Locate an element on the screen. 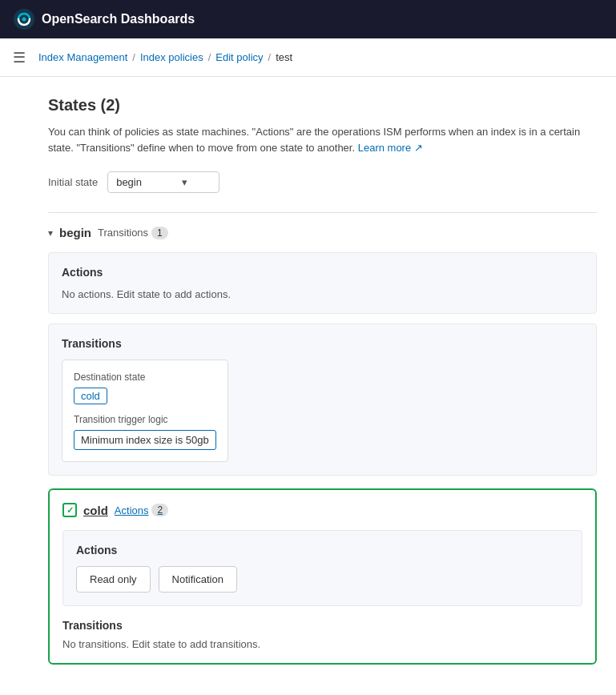 The image size is (616, 695). breadcrumb-sep-2: / is located at coordinates (210, 58).